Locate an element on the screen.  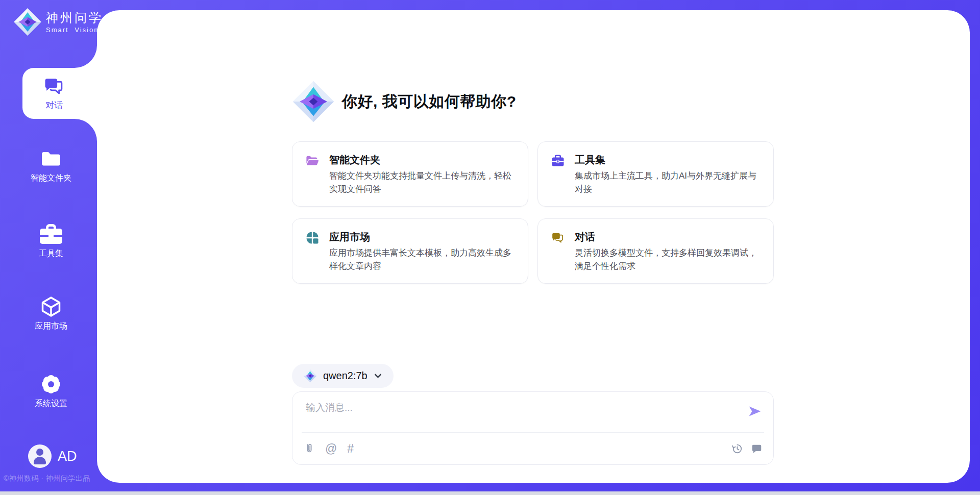
card-chat: 对话 灵活切换多模型文件，支持多样回复效果调试，满足个性化需求 is located at coordinates (655, 251).